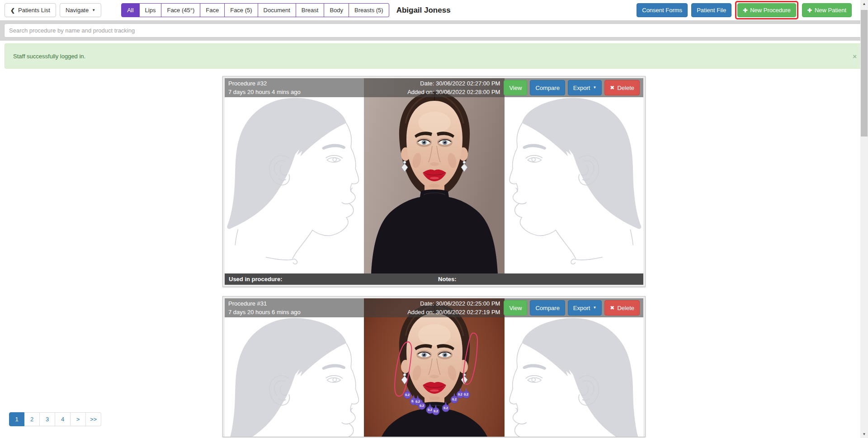  Describe the element at coordinates (434, 31) in the screenshot. I see `search-band` at that location.